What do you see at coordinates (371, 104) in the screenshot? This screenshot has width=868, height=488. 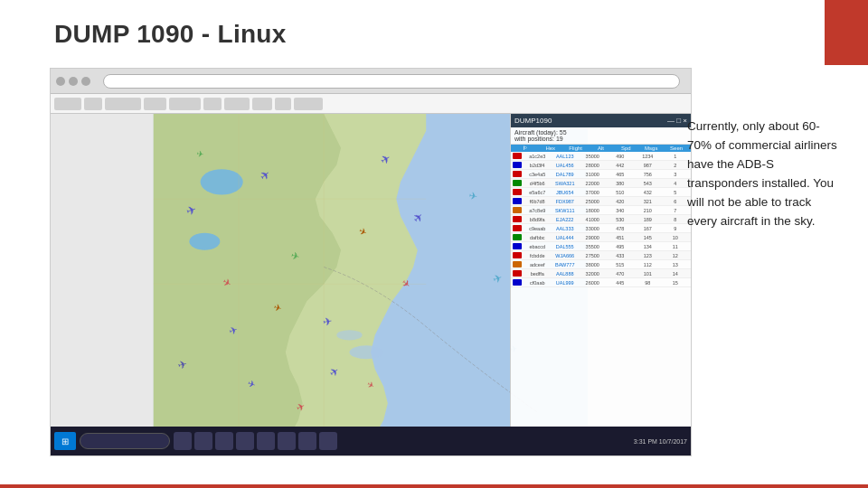 I see `browser-toolbar` at bounding box center [371, 104].